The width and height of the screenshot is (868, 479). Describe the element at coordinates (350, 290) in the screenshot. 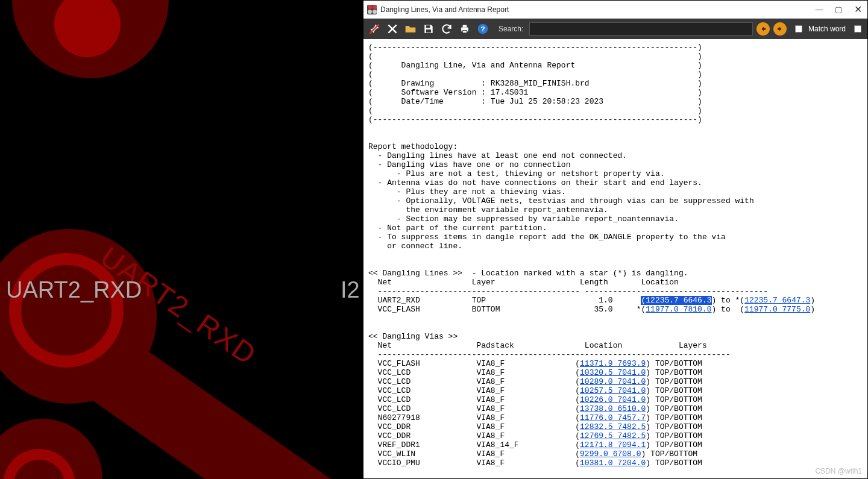

I see `net-label: I2` at that location.